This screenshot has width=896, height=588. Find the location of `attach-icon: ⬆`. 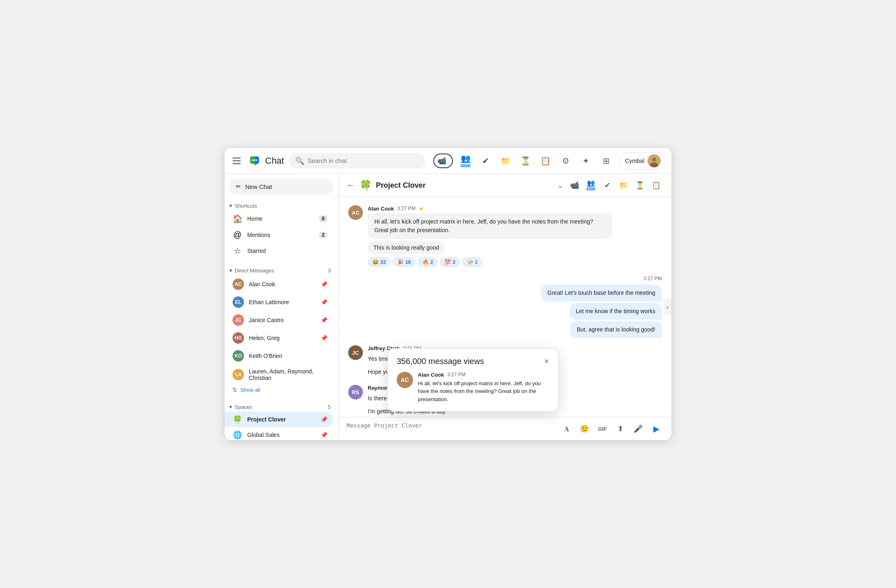

attach-icon: ⬆ is located at coordinates (621, 429).